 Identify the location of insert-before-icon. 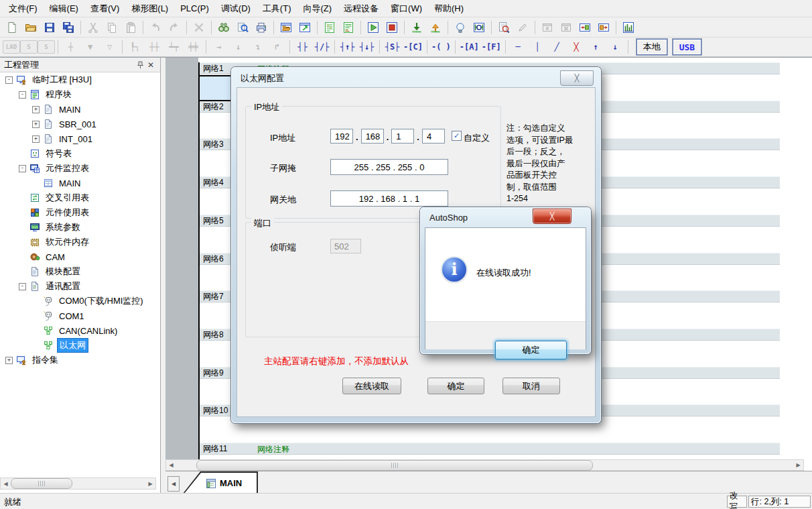
(585, 27).